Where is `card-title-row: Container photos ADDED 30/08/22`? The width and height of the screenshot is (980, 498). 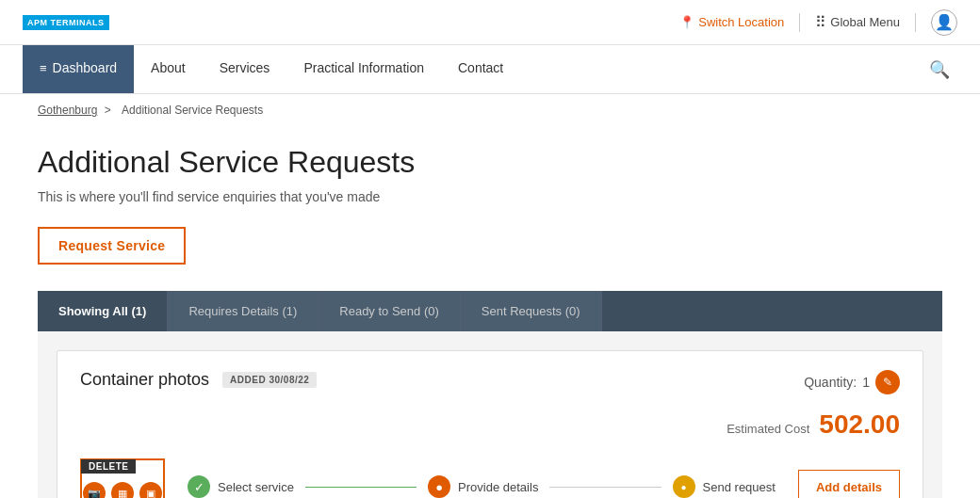
card-title-row: Container photos ADDED 30/08/22 is located at coordinates (198, 380).